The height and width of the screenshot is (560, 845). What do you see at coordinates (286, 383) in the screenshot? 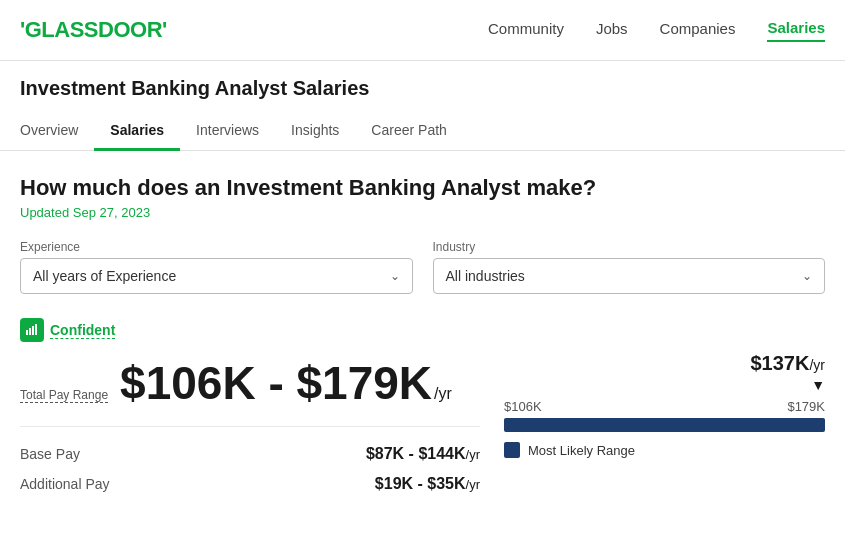
I see `total-pay-range: $106K - $179K /yr` at bounding box center [286, 383].